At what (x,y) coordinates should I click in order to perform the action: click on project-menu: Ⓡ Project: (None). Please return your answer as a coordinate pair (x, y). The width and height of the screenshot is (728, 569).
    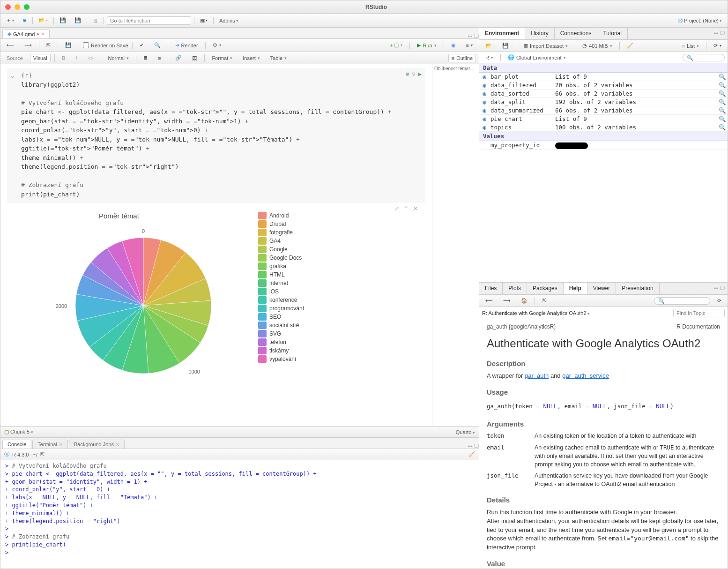
    Looking at the image, I should click on (700, 21).